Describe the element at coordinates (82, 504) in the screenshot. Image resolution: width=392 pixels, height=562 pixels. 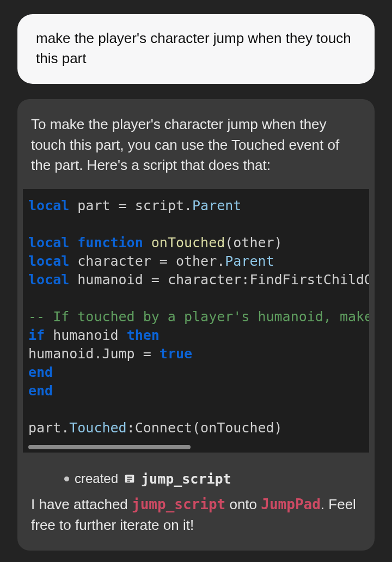
I see `outro-text: I have attached` at that location.